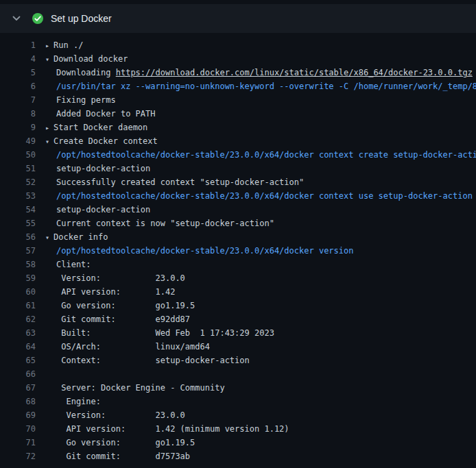 The height and width of the screenshot is (468, 476). What do you see at coordinates (123, 456) in the screenshot?
I see `log-text: Git commit: d7573ab` at bounding box center [123, 456].